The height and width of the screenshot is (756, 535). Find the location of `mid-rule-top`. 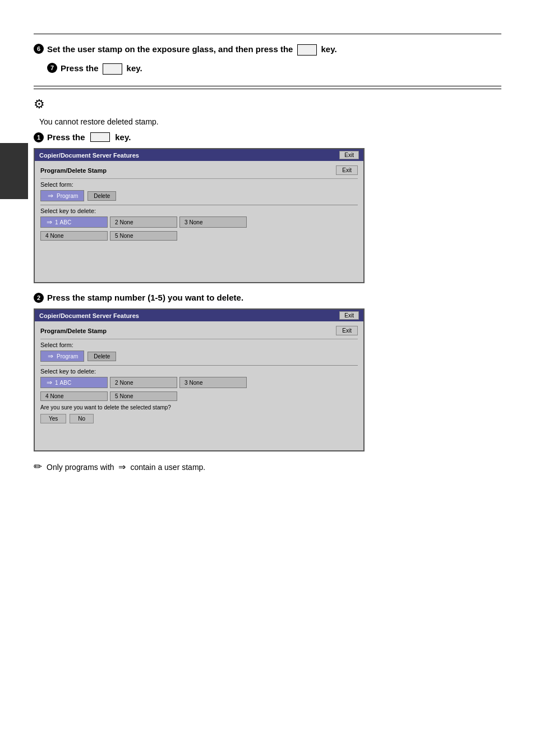

mid-rule-top is located at coordinates (268, 86).